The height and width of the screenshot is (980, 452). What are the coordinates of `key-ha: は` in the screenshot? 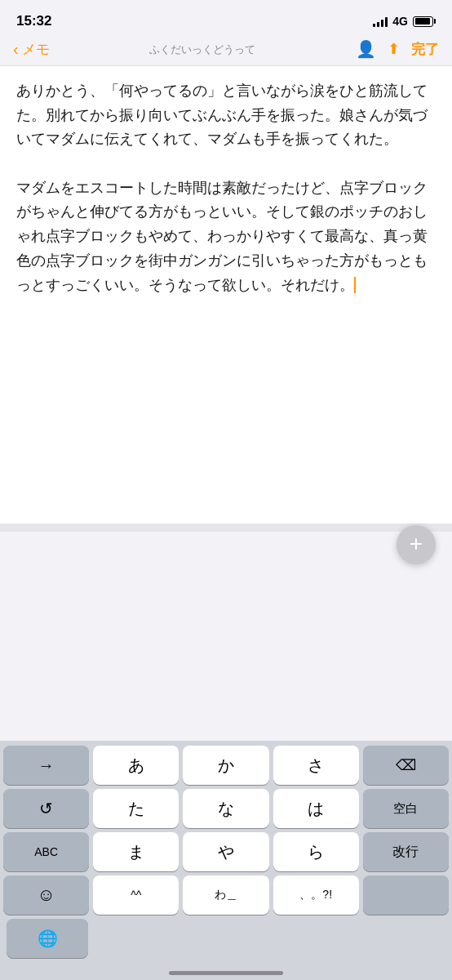 It's located at (317, 808).